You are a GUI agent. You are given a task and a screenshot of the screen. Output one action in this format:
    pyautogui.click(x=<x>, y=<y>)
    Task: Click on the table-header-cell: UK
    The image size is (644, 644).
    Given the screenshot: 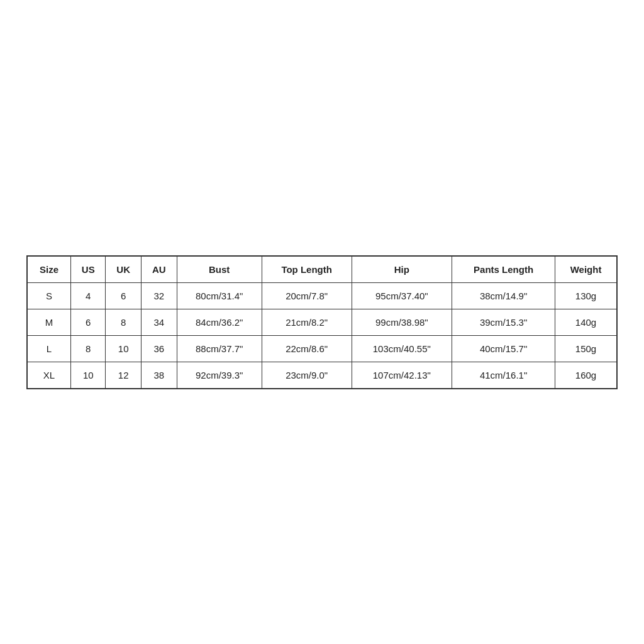 What is the action you would take?
    pyautogui.click(x=123, y=269)
    